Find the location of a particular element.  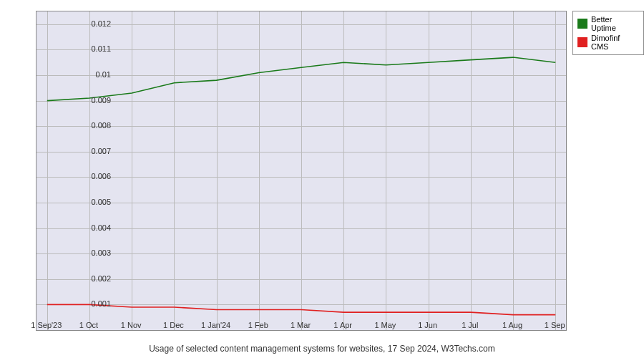

x-tick-label: 1 Oct is located at coordinates (89, 325).